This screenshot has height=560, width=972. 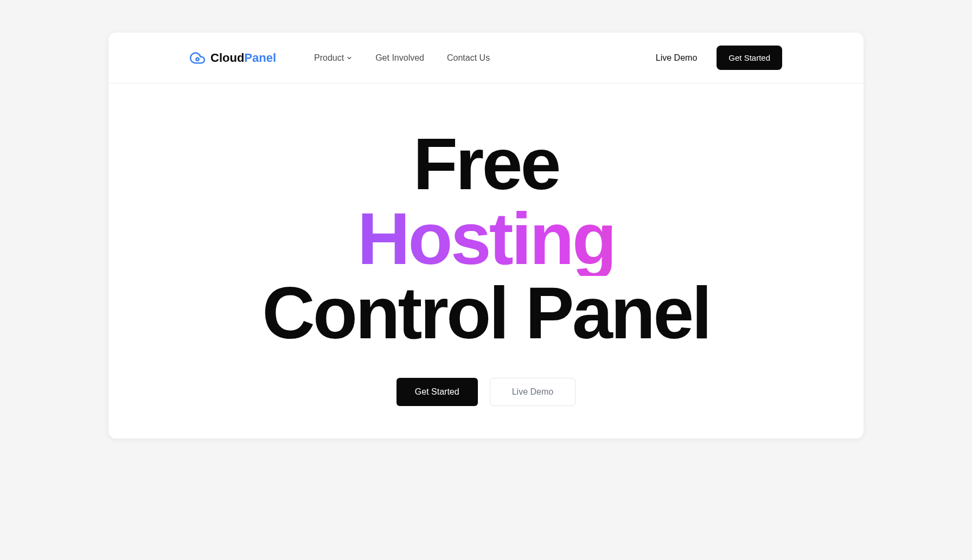 What do you see at coordinates (197, 58) in the screenshot?
I see `cloud-icon` at bounding box center [197, 58].